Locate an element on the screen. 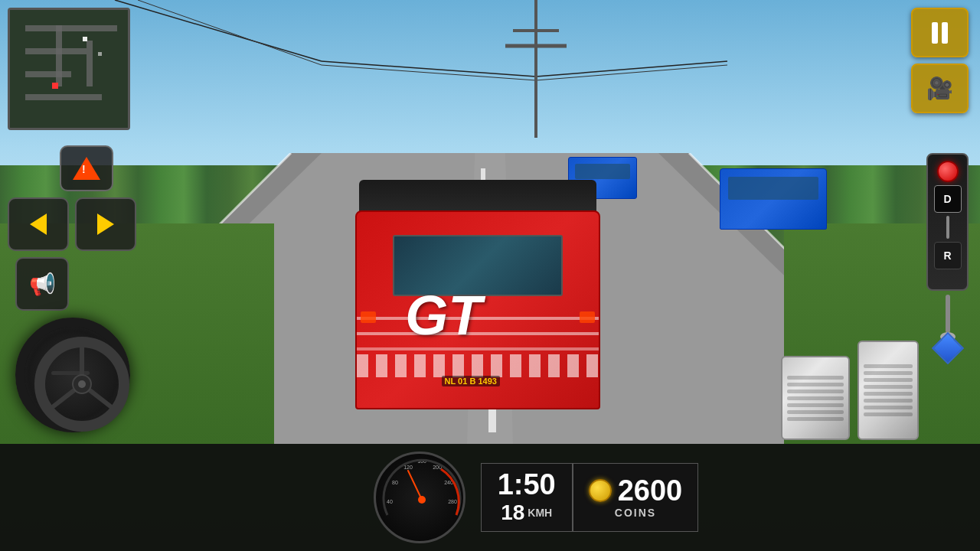  left-controls: 📢 is located at coordinates (72, 228).